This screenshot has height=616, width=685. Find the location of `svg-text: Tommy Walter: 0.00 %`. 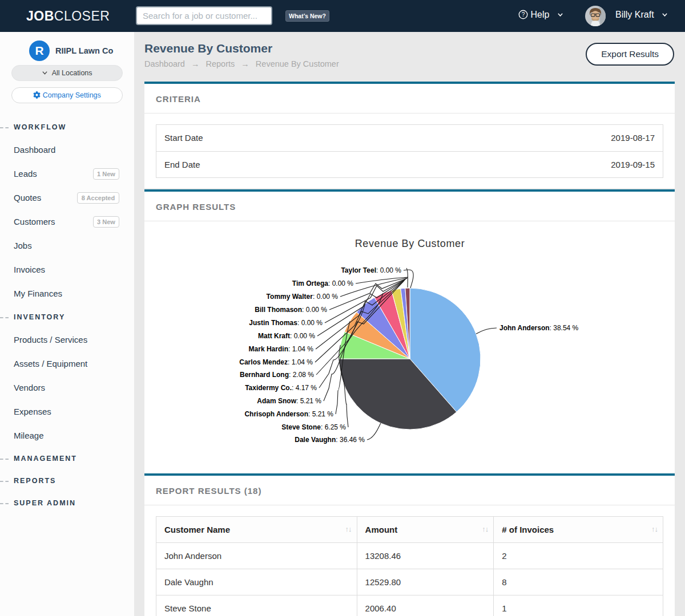

svg-text: Tommy Walter: 0.00 % is located at coordinates (303, 297).